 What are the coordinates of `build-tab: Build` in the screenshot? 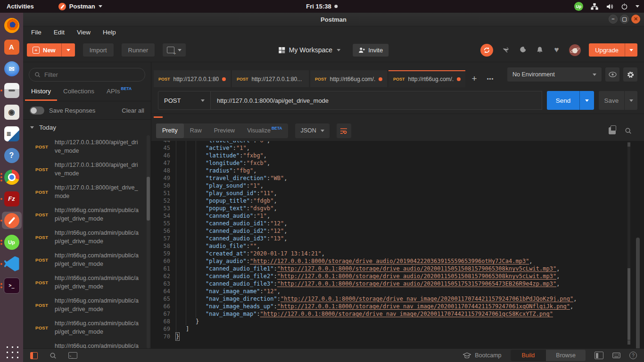 It's located at (528, 355).